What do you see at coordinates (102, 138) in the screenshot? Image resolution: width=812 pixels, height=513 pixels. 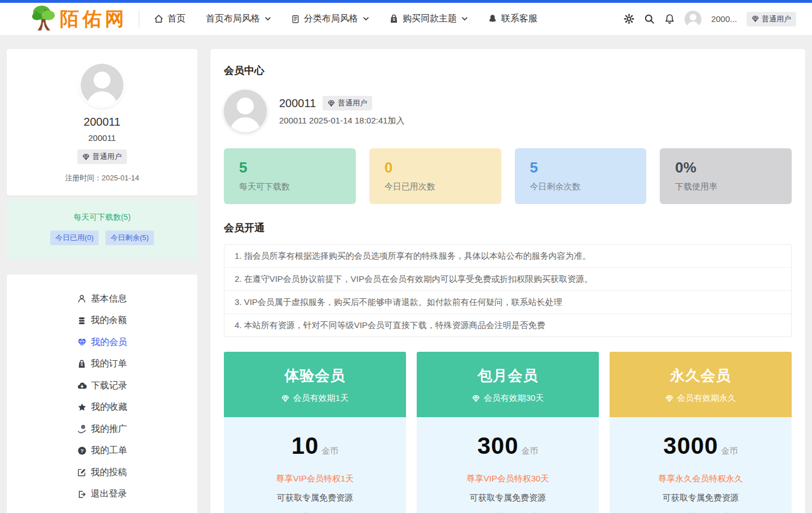 I see `profile-nickname: 200011` at bounding box center [102, 138].